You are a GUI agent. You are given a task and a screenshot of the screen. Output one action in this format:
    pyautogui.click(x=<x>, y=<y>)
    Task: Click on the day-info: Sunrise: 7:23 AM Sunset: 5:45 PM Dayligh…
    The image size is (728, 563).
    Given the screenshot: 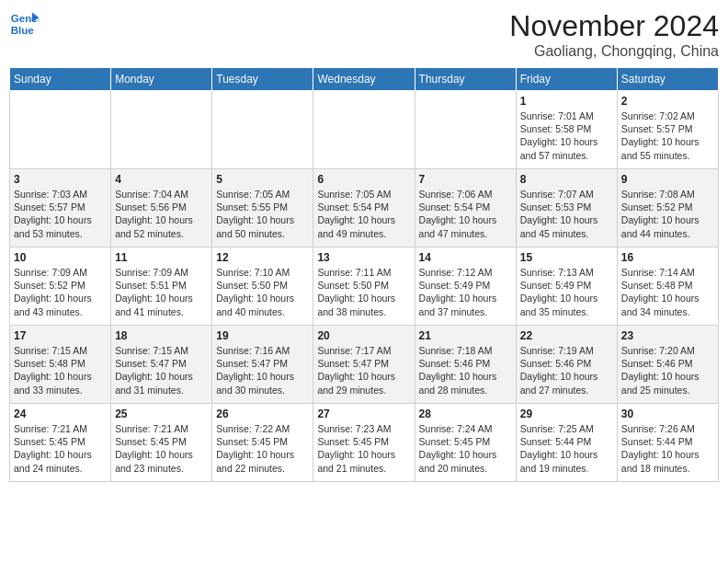 What is the action you would take?
    pyautogui.click(x=364, y=449)
    